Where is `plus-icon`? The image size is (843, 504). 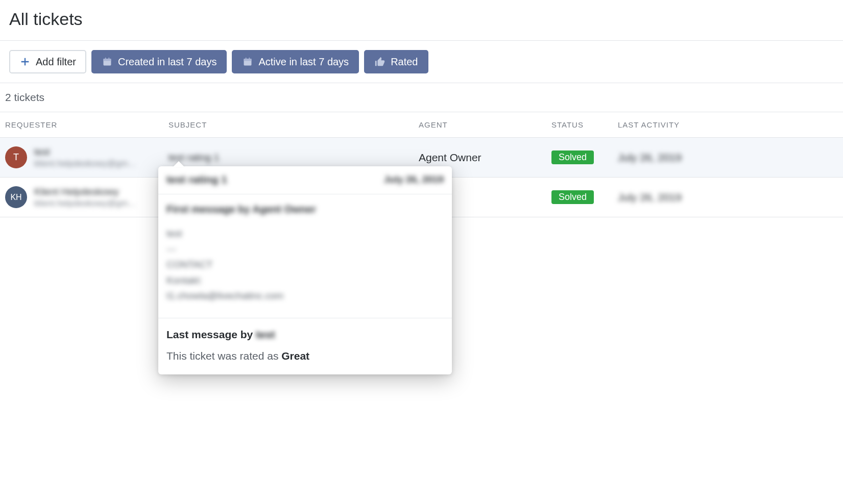
plus-icon is located at coordinates (25, 62).